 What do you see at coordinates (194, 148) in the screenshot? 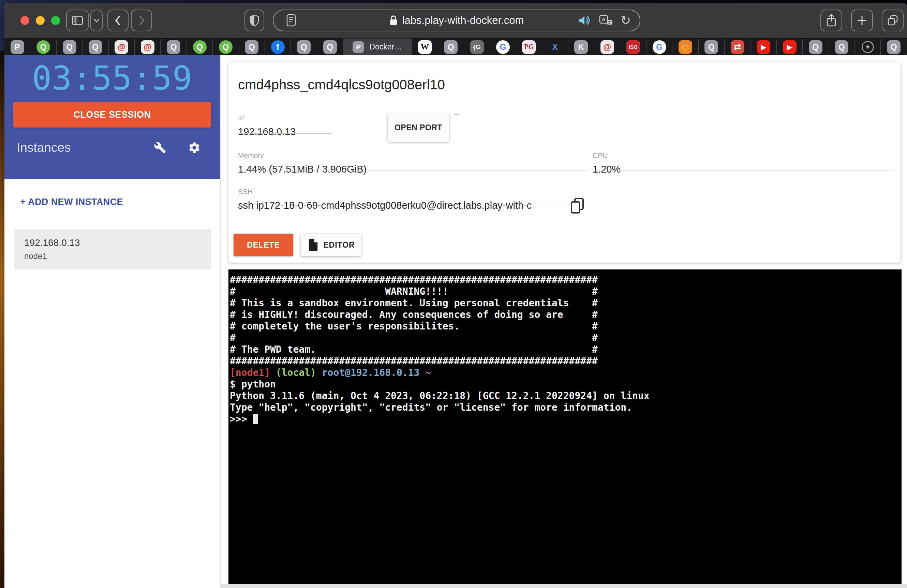
I see `gear-icon` at bounding box center [194, 148].